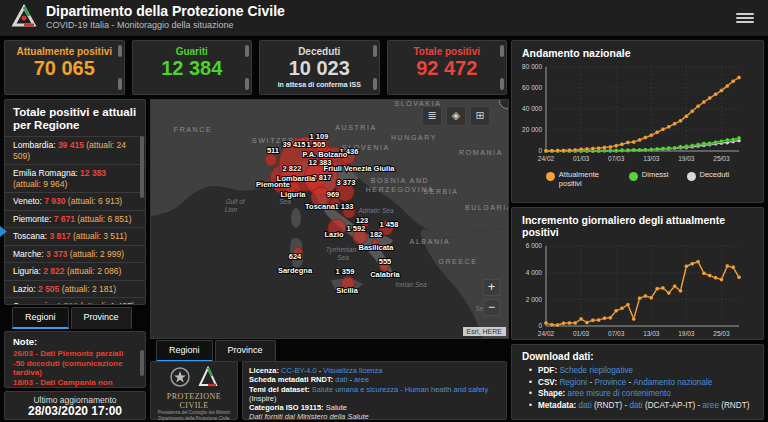 This screenshot has height=422, width=768. What do you see at coordinates (26, 289) in the screenshot?
I see `region-name: Lazio:` at bounding box center [26, 289].